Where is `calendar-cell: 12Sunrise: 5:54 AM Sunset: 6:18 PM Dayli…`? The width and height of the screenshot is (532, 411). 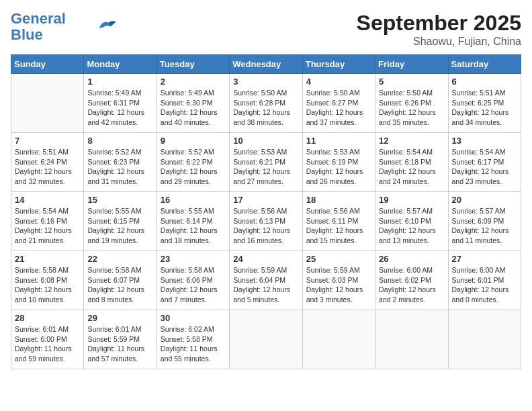 calendar-cell: 12Sunrise: 5:54 AM Sunset: 6:18 PM Dayli… is located at coordinates (412, 163).